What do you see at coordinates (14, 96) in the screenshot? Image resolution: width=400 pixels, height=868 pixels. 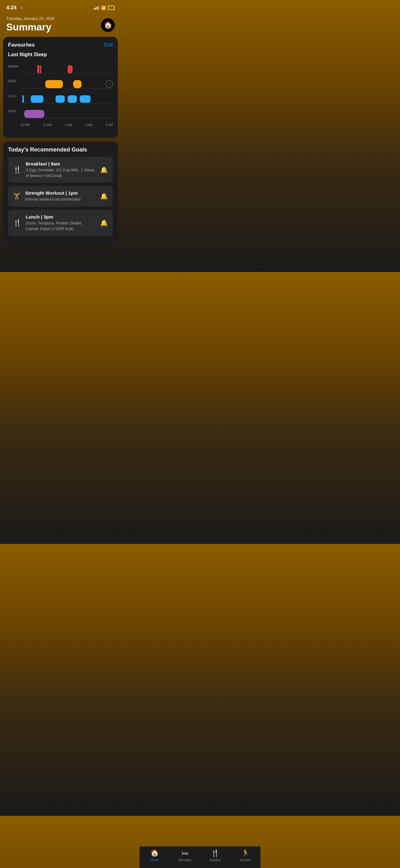 I see `core-label: Core` at bounding box center [14, 96].